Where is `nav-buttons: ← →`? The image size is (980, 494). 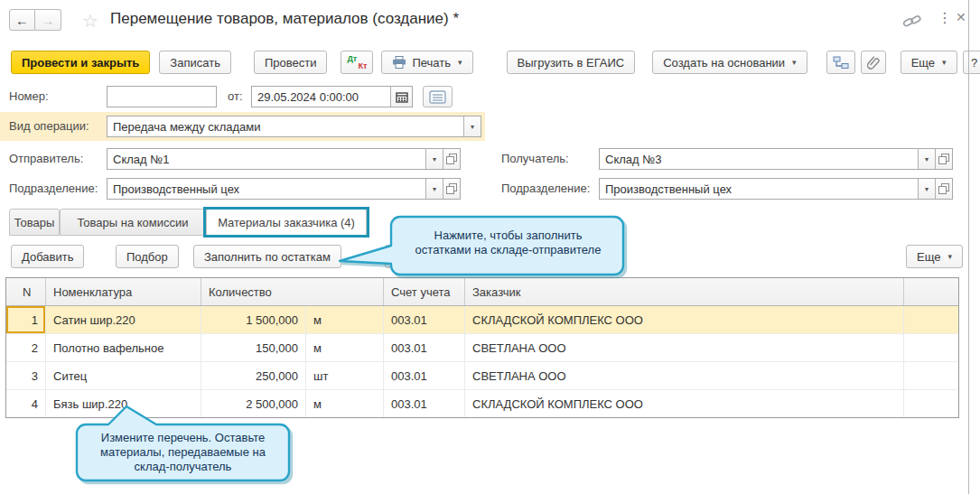
nav-buttons: ← → is located at coordinates (35, 20).